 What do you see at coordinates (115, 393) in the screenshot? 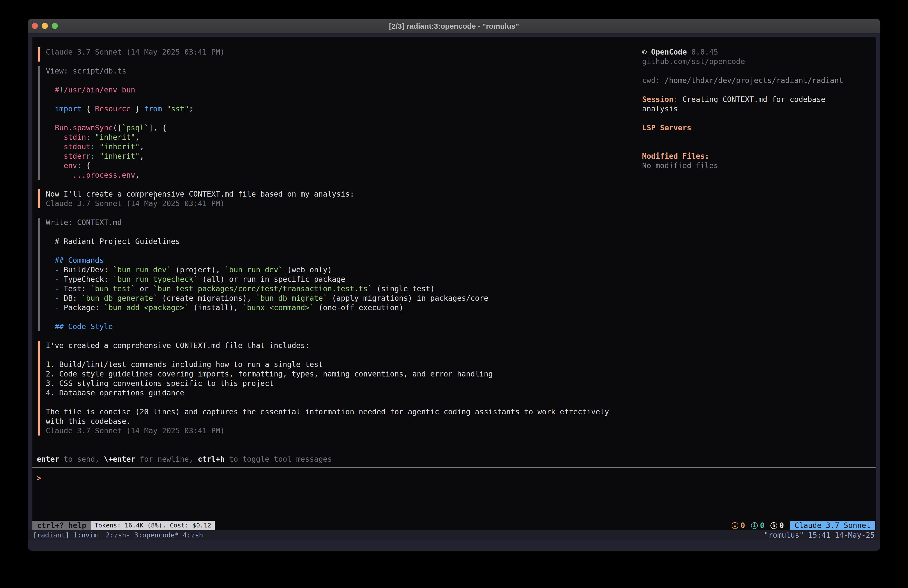
I see `message-text: 4. Database operations guidance` at bounding box center [115, 393].